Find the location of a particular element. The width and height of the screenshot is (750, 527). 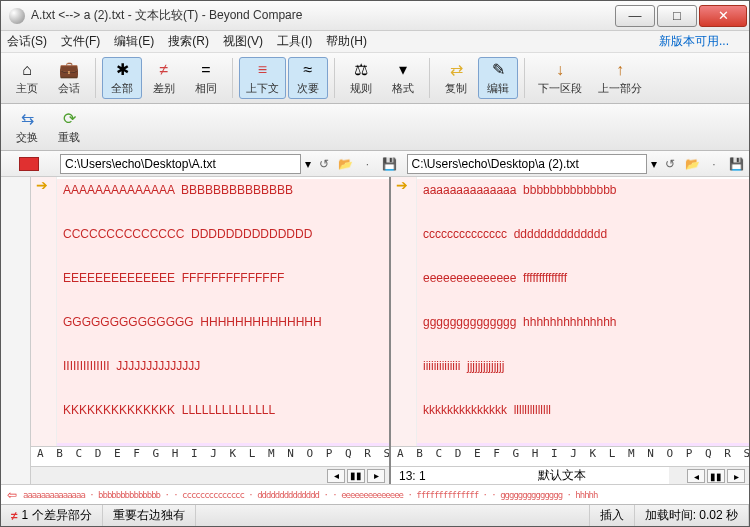

left-path-area: ▾ ↺ 📂 · 💾 is located at coordinates (230, 164).